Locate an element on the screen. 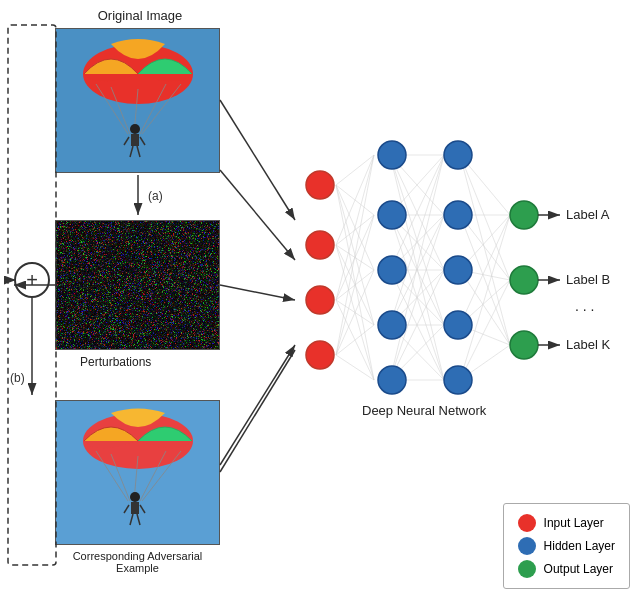 Image resolution: width=640 pixels, height=609 pixels. svg-text: (a) is located at coordinates (156, 196).